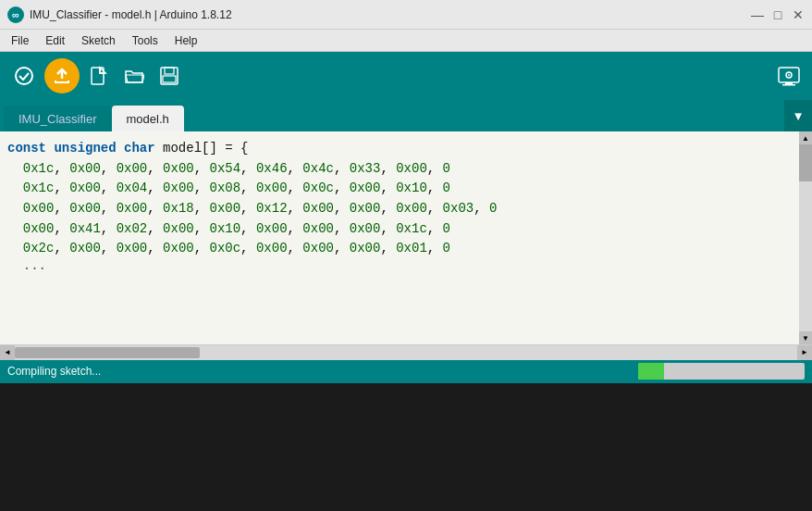 The width and height of the screenshot is (812, 511). I want to click on verify-button, so click(24, 76).